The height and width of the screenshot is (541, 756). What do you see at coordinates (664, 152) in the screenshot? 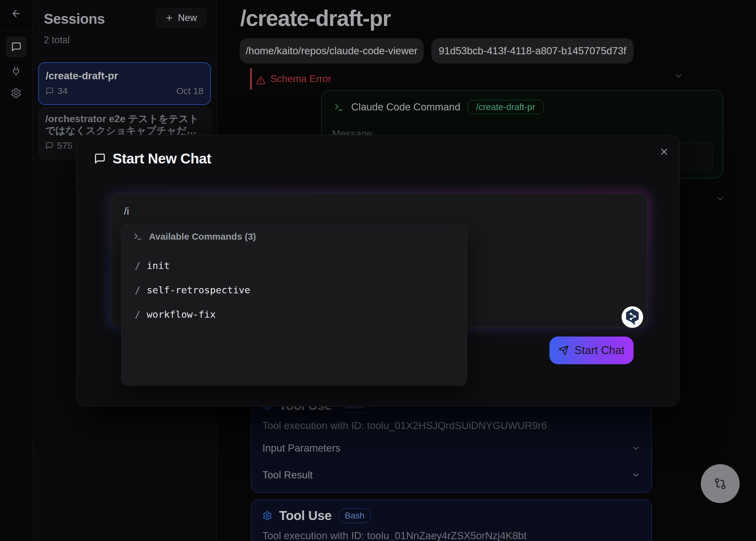
I see `close-button` at bounding box center [664, 152].